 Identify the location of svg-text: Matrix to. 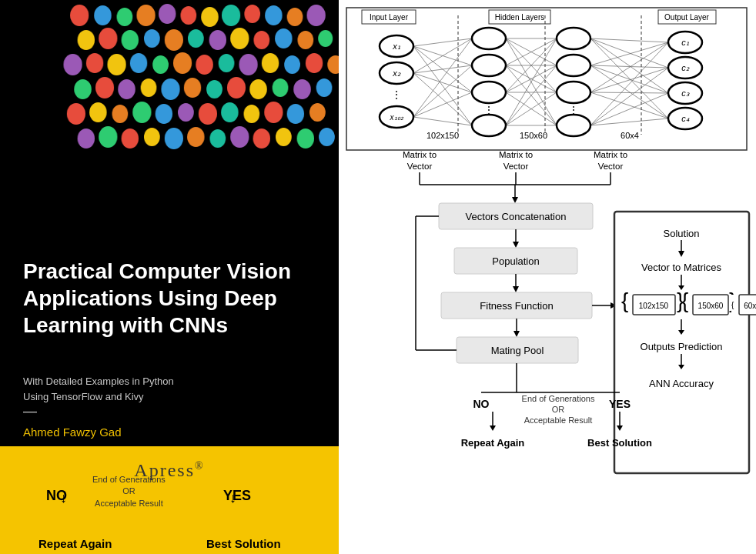
(516, 155).